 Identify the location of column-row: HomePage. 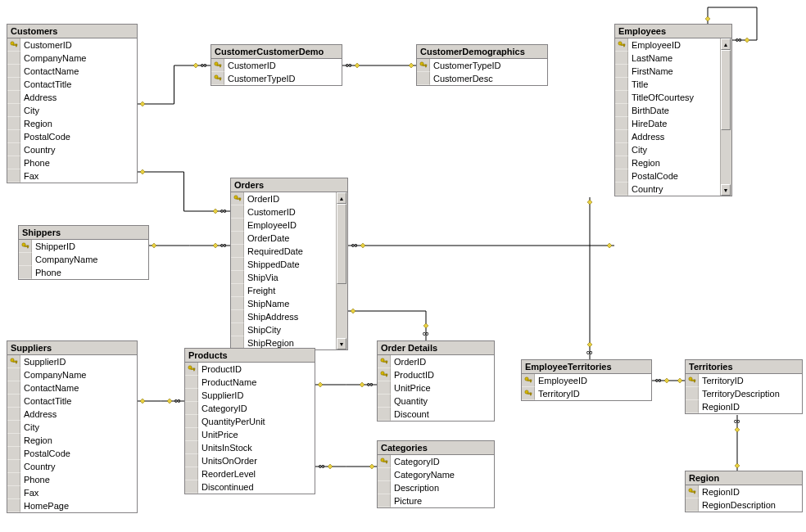
(72, 506).